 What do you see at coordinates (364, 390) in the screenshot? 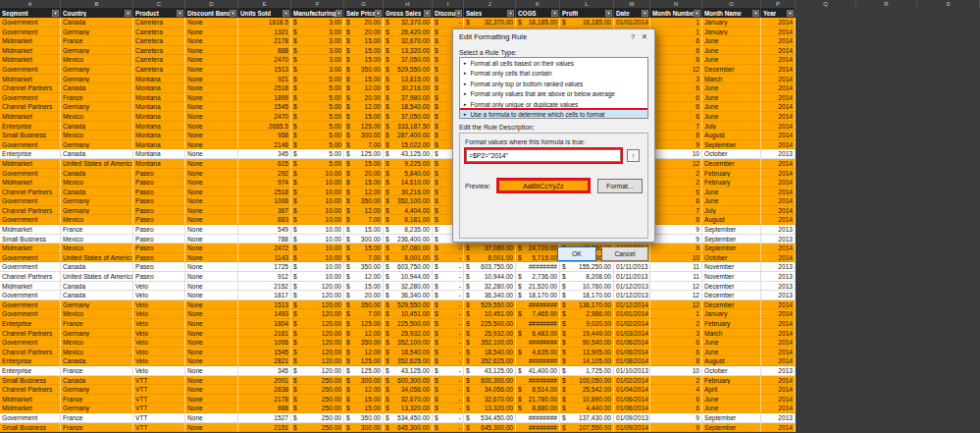
I see `cell: $12.00` at bounding box center [364, 390].